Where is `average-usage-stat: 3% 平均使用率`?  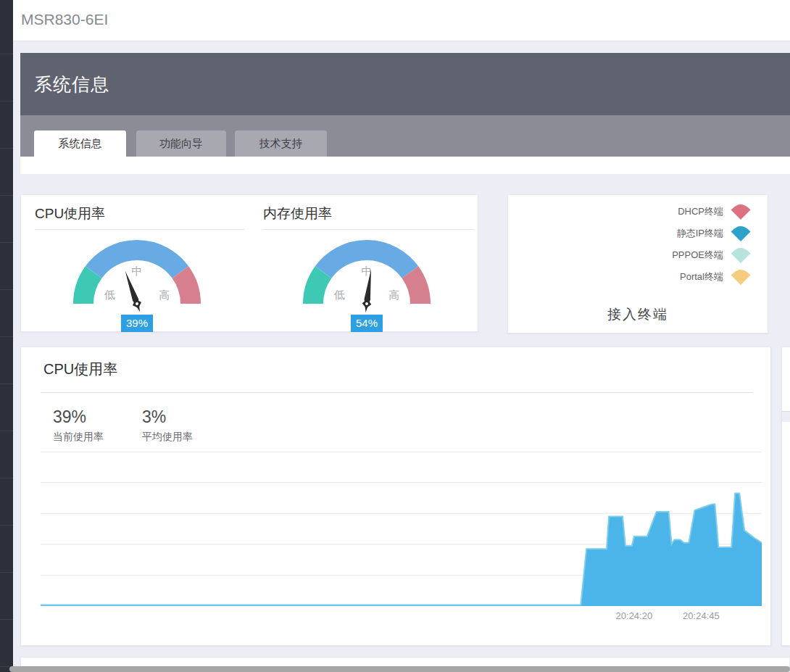 average-usage-stat: 3% 平均使用率 is located at coordinates (187, 426).